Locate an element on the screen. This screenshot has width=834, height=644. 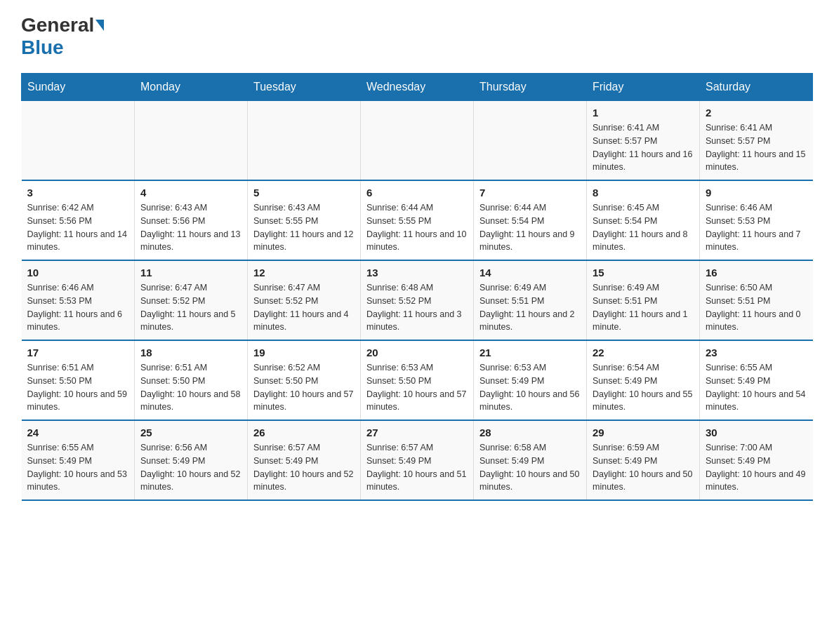
calendar-cell: 18Sunrise: 6:51 AM Sunset: 5:50 PM Dayli… is located at coordinates (191, 380).